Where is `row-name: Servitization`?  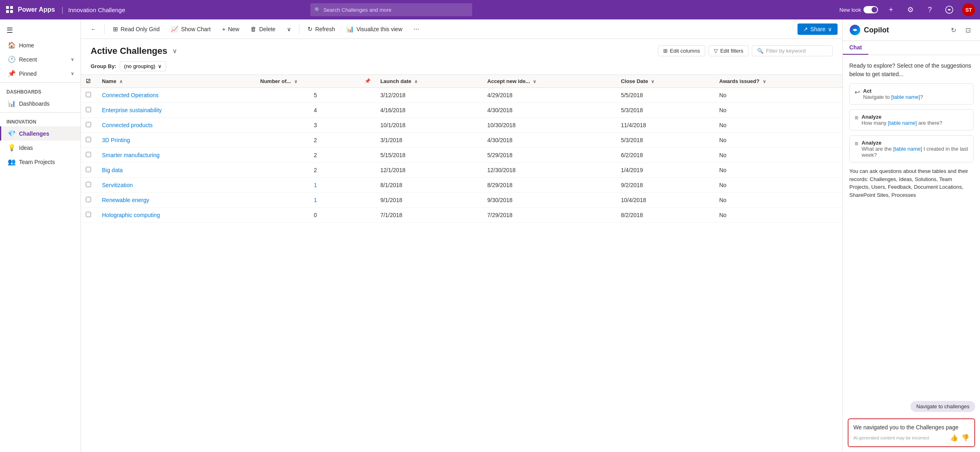 row-name: Servitization is located at coordinates (176, 185).